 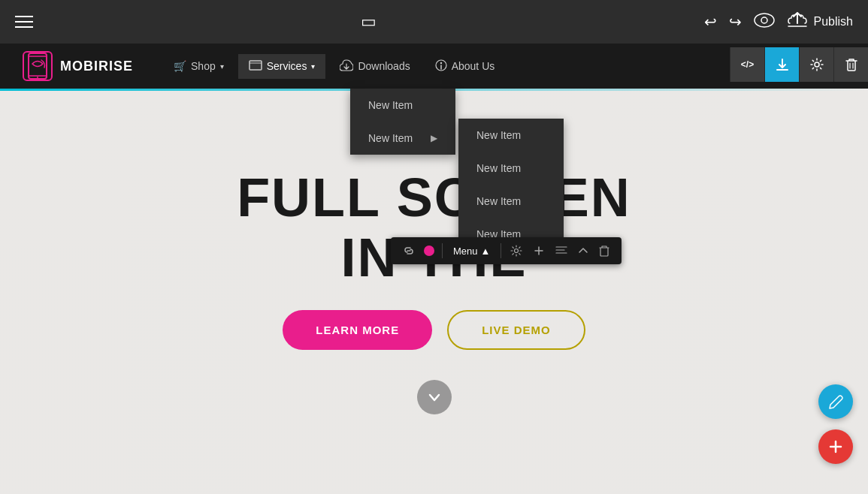 I want to click on download-icon-btn, so click(x=782, y=65).